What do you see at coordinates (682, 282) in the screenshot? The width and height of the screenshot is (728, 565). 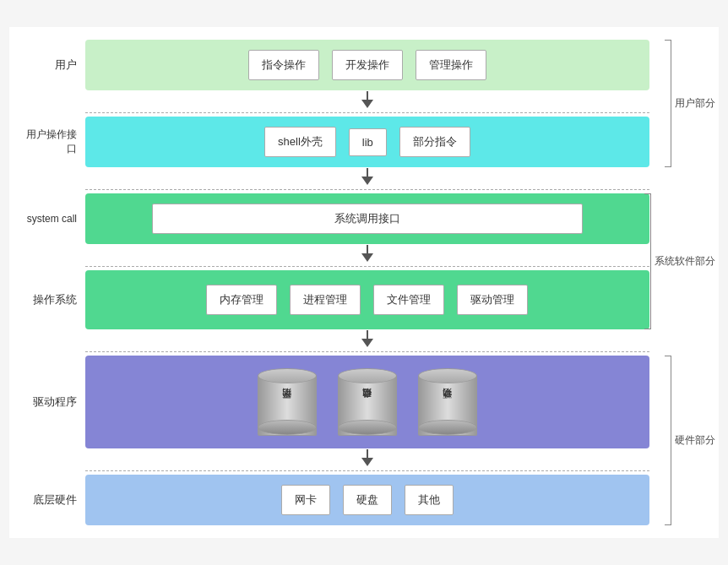 I see `right-labels` at bounding box center [682, 282].